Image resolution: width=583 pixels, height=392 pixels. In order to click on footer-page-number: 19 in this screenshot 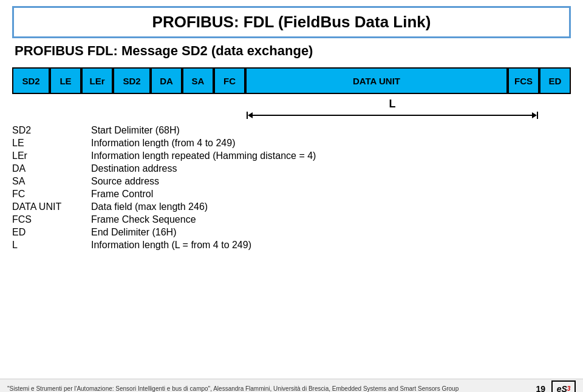, I will do `click(540, 388)`.